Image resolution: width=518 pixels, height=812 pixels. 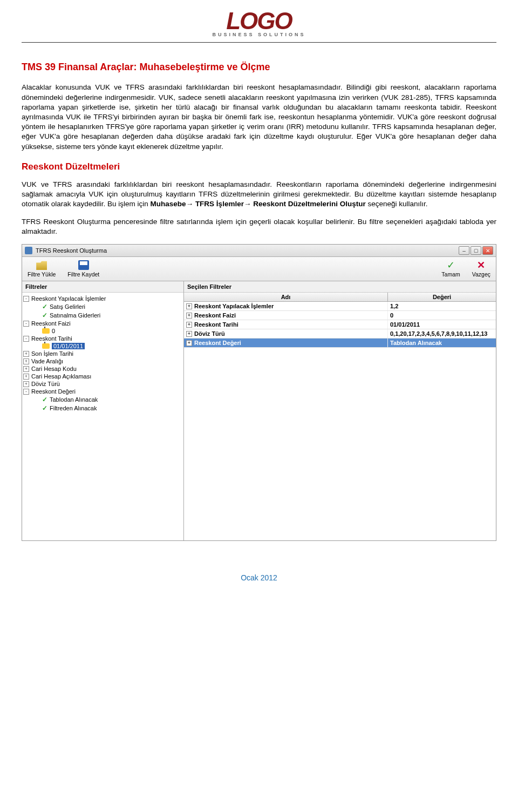 What do you see at coordinates (259, 269) in the screenshot?
I see `toolbar: Filtre Yükle Filtre Kaydet ✓ Tamam ✕ Vaz…` at bounding box center [259, 269].